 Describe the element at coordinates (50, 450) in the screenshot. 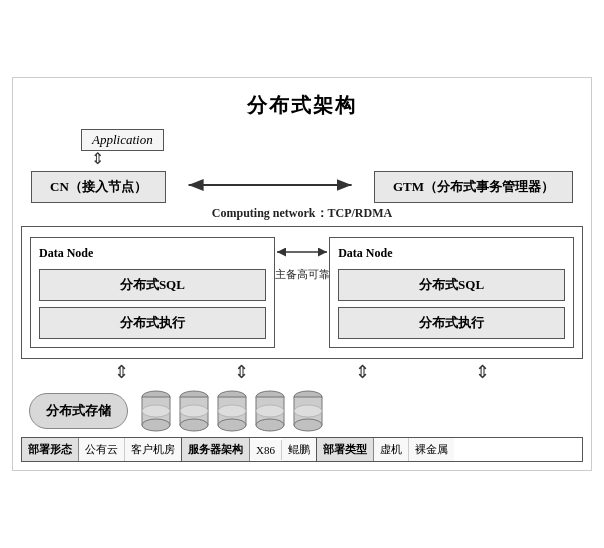

I see `tag-label-deployment: 部署形态` at that location.